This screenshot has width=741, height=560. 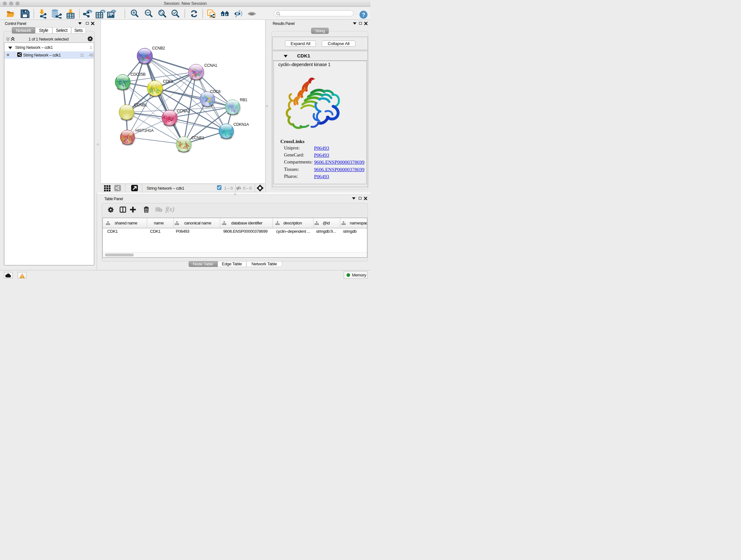 What do you see at coordinates (184, 111) in the screenshot?
I see `svg-text: CCNA2` at bounding box center [184, 111].